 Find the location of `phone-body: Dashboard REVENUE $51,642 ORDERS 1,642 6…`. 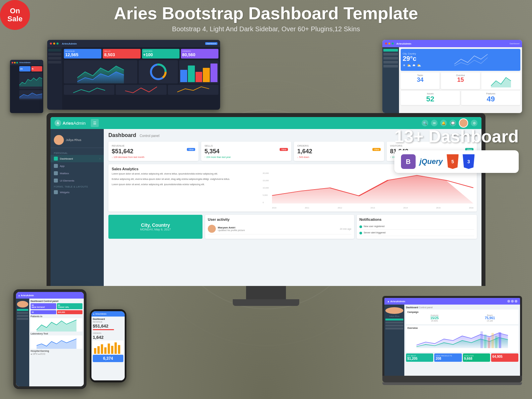

phone-body: Dashboard REVENUE $51,642 ORDERS 1,642 6… is located at coordinates (108, 348).